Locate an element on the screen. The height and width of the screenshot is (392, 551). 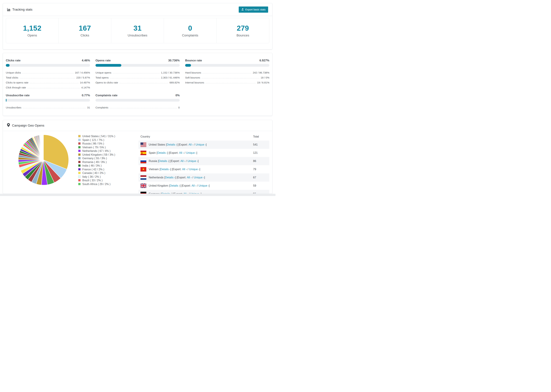
country-total: 59 is located at coordinates (259, 186).